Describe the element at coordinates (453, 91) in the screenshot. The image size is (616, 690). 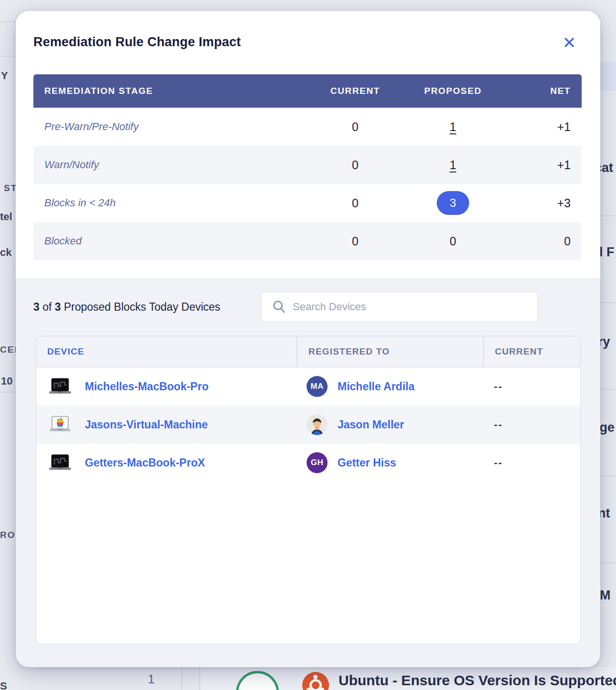
I see `col-header-proposed: PROPOSED` at that location.